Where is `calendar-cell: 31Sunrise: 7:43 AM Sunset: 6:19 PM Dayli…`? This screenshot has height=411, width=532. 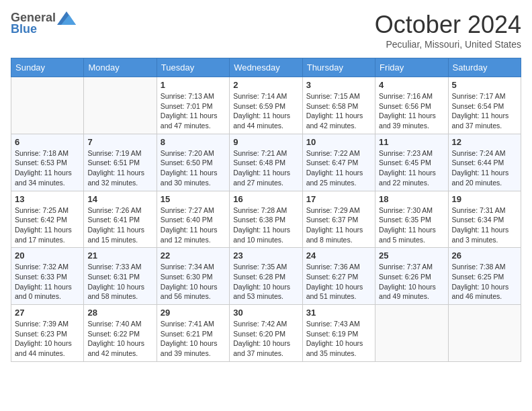
calendar-cell: 31Sunrise: 7:43 AM Sunset: 6:19 PM Dayli… is located at coordinates (339, 333).